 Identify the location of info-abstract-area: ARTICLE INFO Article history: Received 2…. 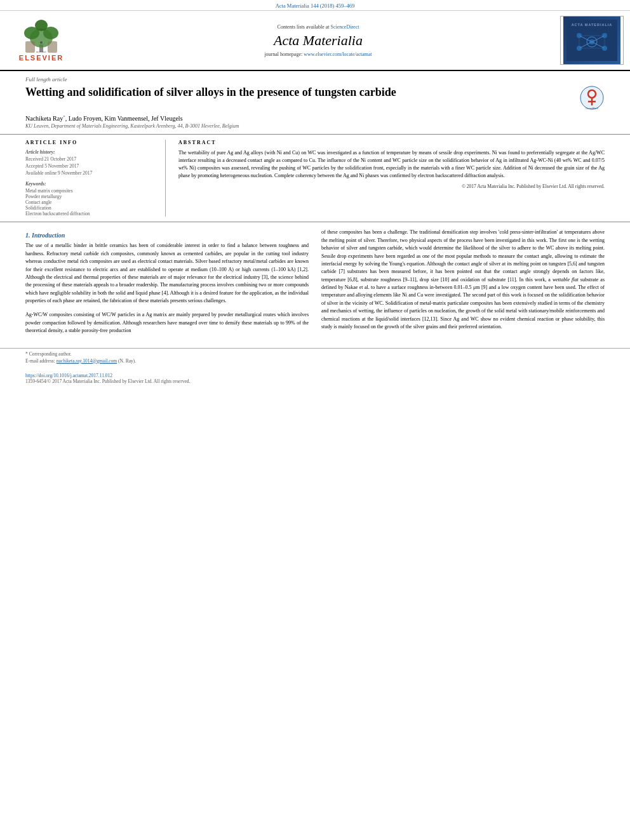
(315, 178).